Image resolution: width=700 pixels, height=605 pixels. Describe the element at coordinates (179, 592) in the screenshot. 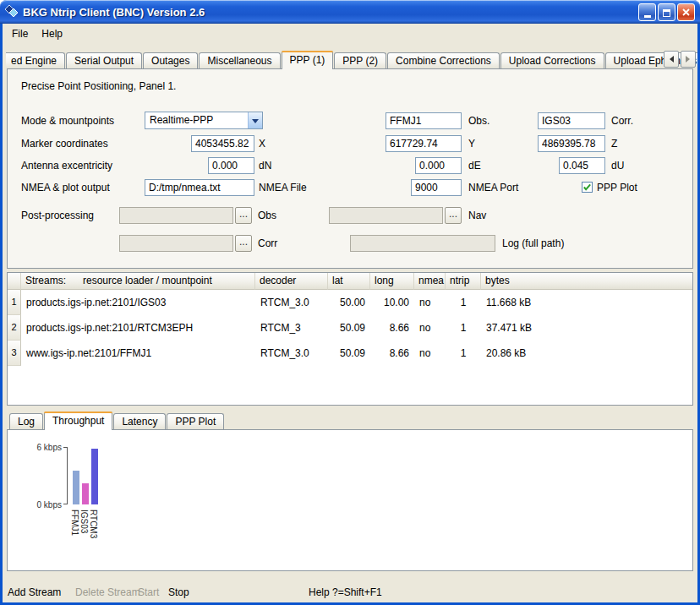

I see `stop-button: Stop` at that location.